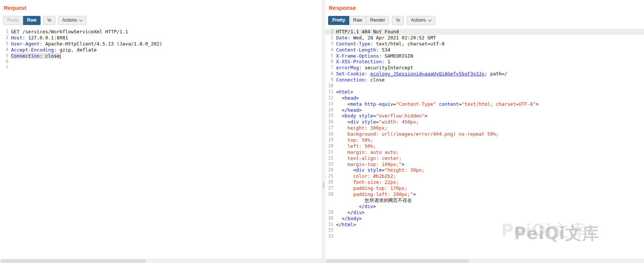 The width and height of the screenshot is (644, 263). I want to click on code-line: 1HTTP/1.1 404 Not Found, so click(485, 32).